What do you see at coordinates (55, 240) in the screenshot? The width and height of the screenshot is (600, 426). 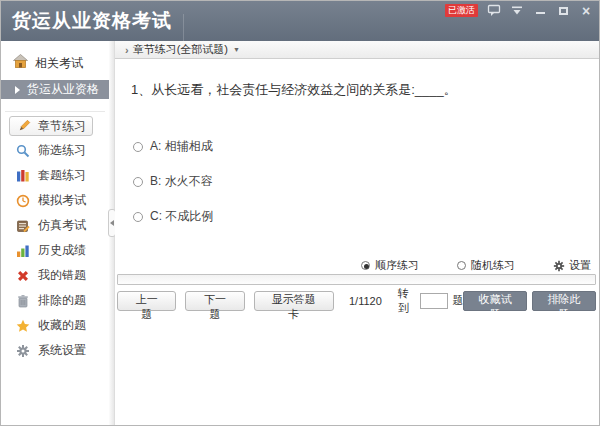 I see `sidebar-menu: 章节练习 筛选练习` at bounding box center [55, 240].